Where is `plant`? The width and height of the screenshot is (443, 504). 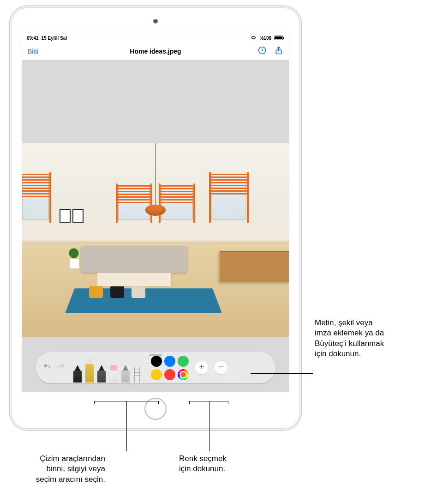
plant is located at coordinates (74, 258).